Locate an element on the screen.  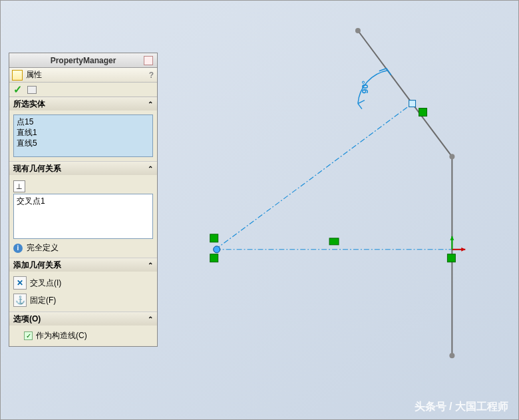
existing-title: 现有几何关系 is located at coordinates (37, 169).